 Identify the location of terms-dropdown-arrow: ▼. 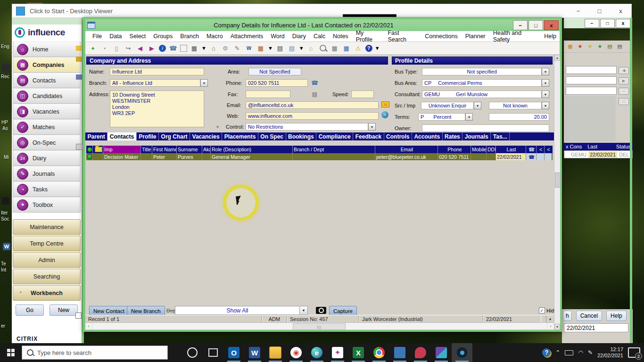
(469, 117).